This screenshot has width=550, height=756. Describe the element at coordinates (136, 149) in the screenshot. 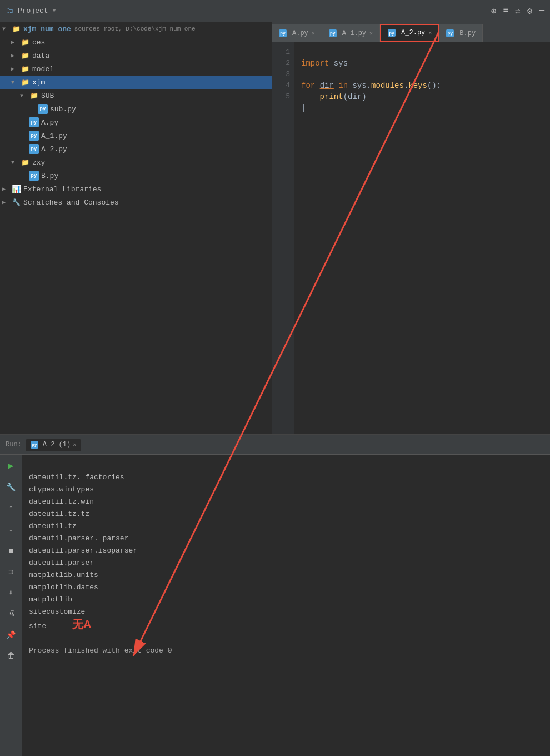

I see `sidebar-item-a2-py: ▶ py A_2.py` at that location.